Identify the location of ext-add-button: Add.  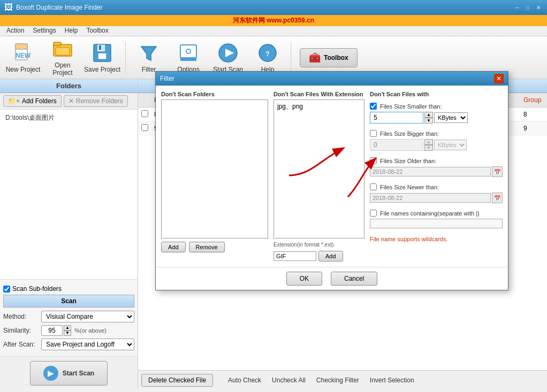
(331, 256).